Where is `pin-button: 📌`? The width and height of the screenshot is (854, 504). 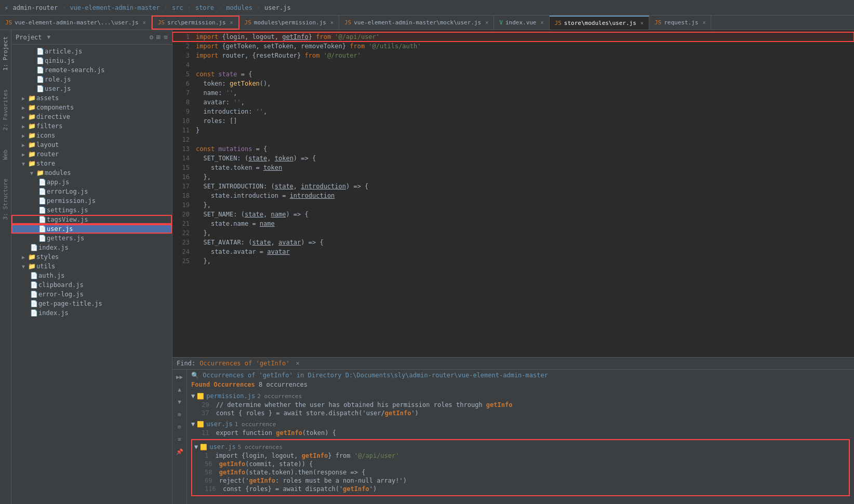
pin-button: 📌 is located at coordinates (180, 452).